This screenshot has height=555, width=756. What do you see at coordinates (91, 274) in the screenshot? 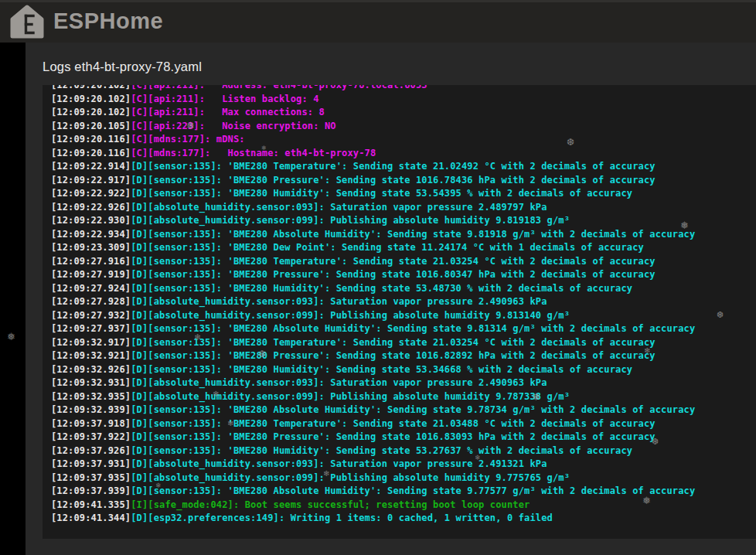
I see `log-line-time: [12:09:27.919]` at bounding box center [91, 274].